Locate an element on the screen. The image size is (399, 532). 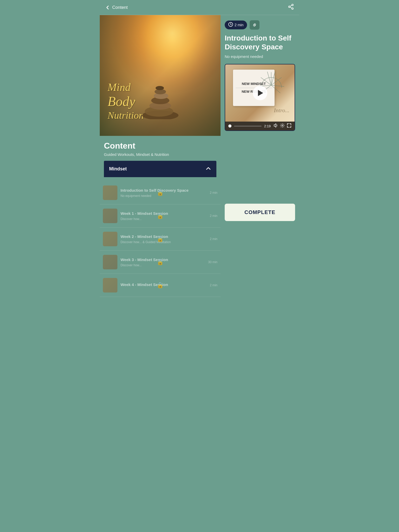
course-duration-3: 2 min is located at coordinates (214, 239).